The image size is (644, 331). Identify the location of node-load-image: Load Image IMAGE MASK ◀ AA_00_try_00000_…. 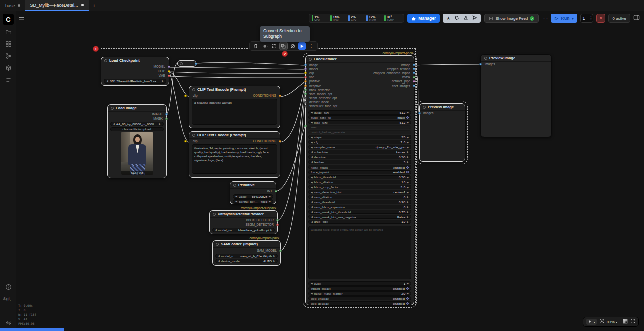
(137, 141).